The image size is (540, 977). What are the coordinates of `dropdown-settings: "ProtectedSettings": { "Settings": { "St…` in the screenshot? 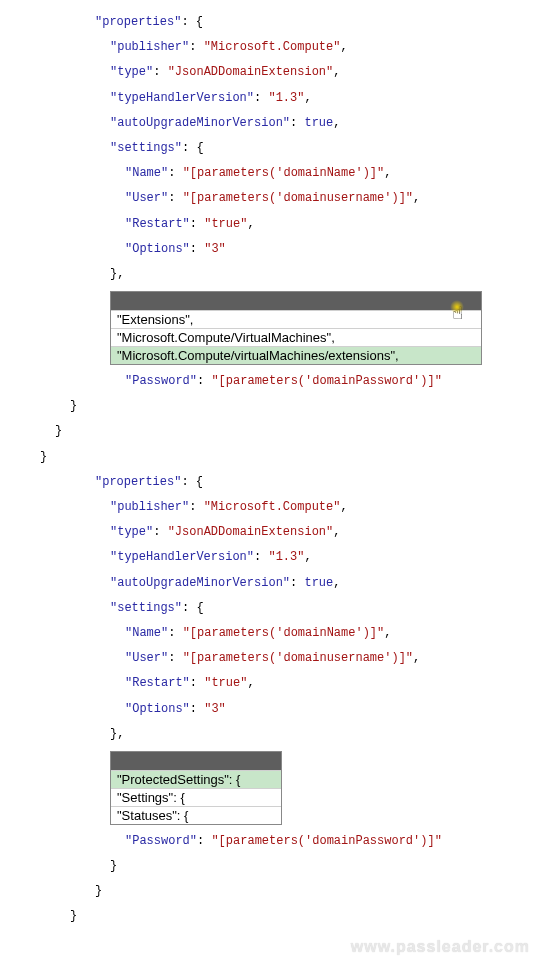 It's located at (196, 788).